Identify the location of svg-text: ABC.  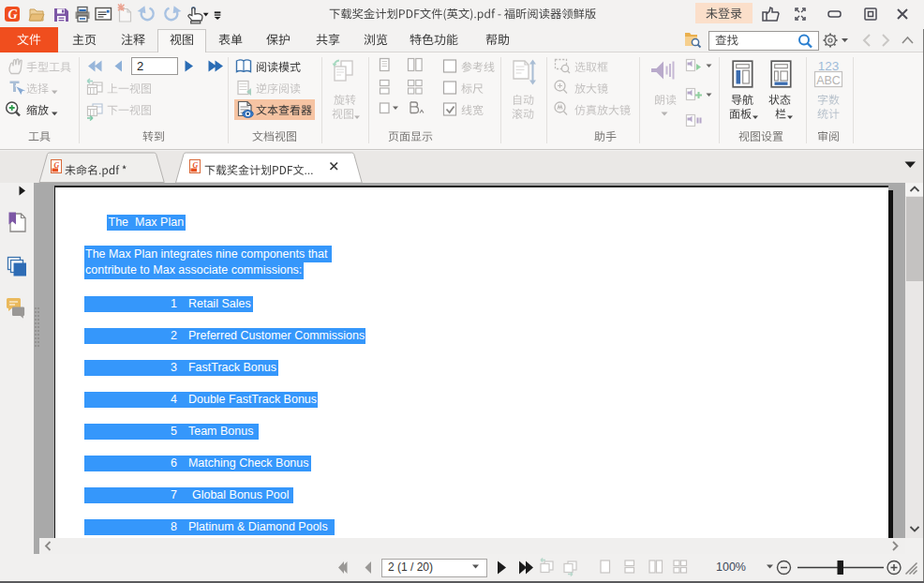
(828, 81).